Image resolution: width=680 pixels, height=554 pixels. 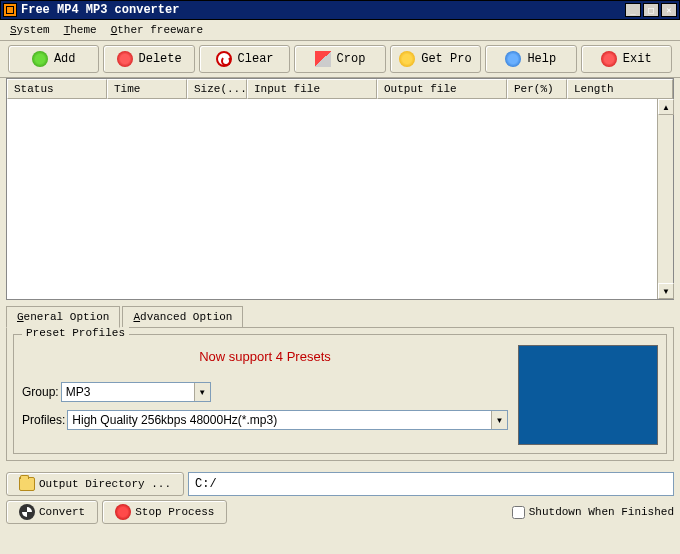 What do you see at coordinates (157, 30) in the screenshot?
I see `menu-other-freeware: Other freeware` at bounding box center [157, 30].